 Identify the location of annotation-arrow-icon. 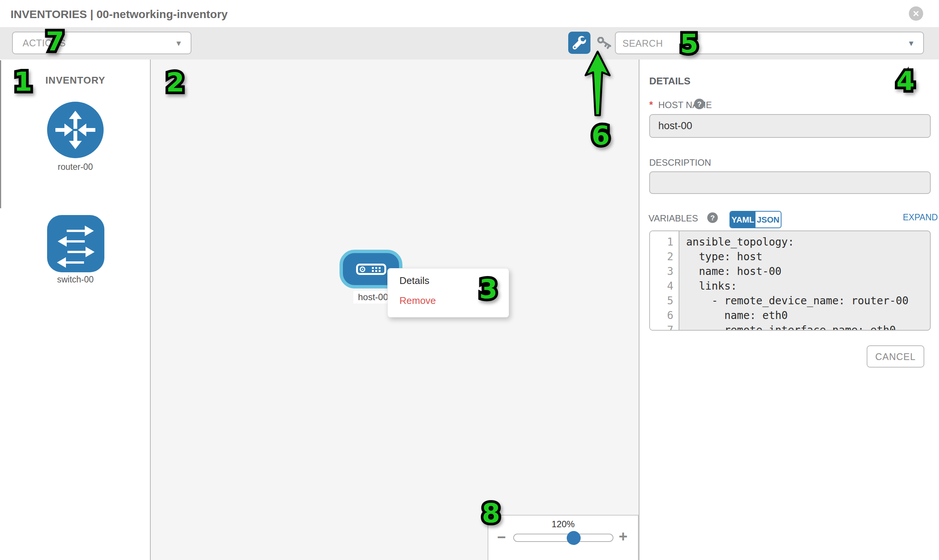
(598, 84).